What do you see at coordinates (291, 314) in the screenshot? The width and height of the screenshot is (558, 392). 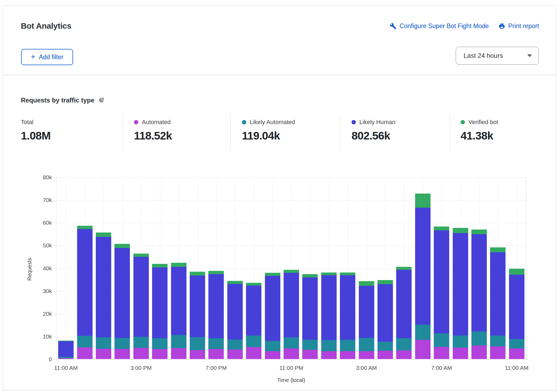 I see `chart-bar-11-00-pm` at bounding box center [291, 314].